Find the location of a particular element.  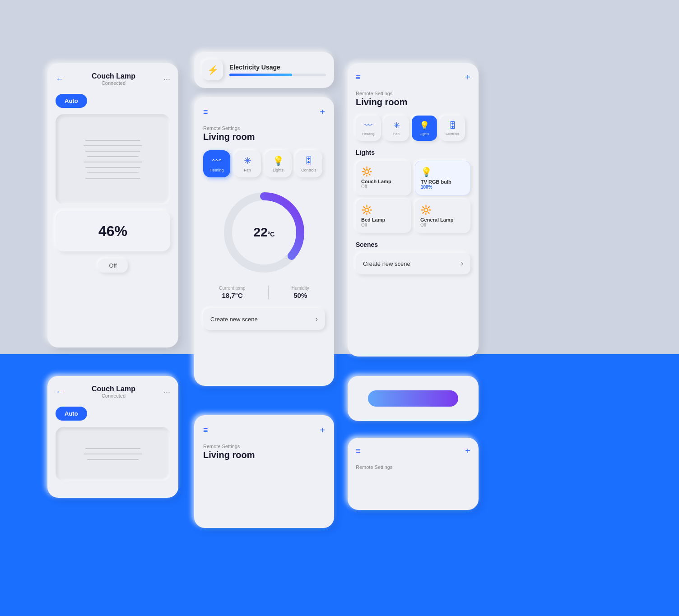

lamp-status: Connected is located at coordinates (114, 83).